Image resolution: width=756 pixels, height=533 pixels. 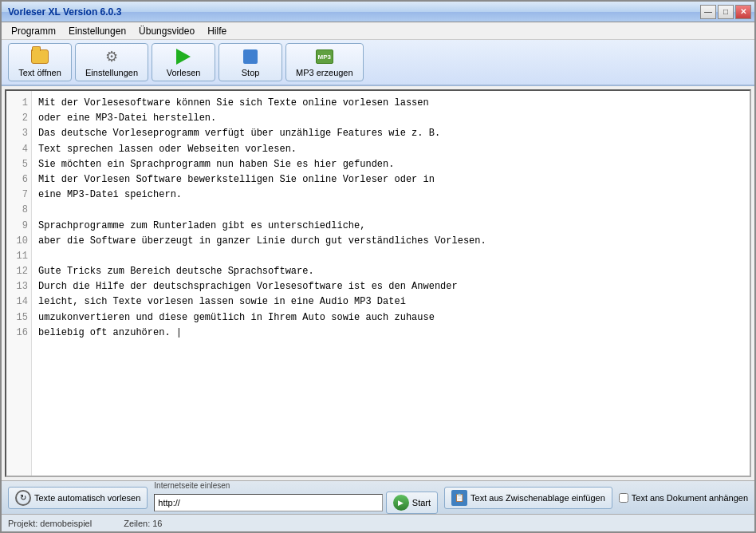 I want to click on url-section: Internetseite einlesen ▶ Start, so click(x=296, y=498).